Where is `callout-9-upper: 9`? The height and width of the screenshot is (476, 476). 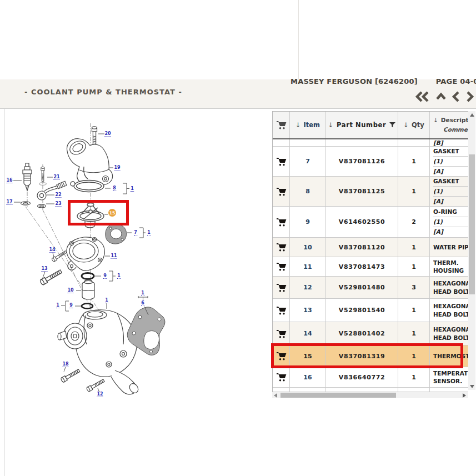 callout-9-upper: 9 is located at coordinates (105, 276).